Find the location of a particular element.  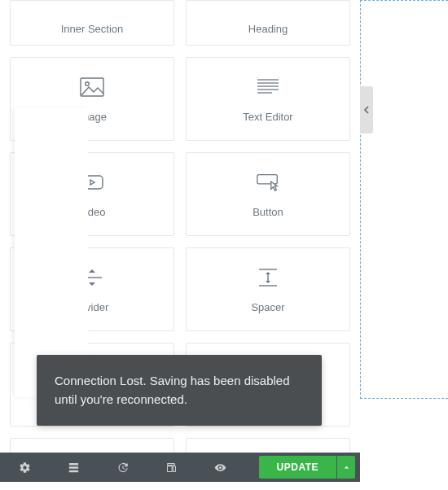

widget-label: Heading is located at coordinates (268, 29).